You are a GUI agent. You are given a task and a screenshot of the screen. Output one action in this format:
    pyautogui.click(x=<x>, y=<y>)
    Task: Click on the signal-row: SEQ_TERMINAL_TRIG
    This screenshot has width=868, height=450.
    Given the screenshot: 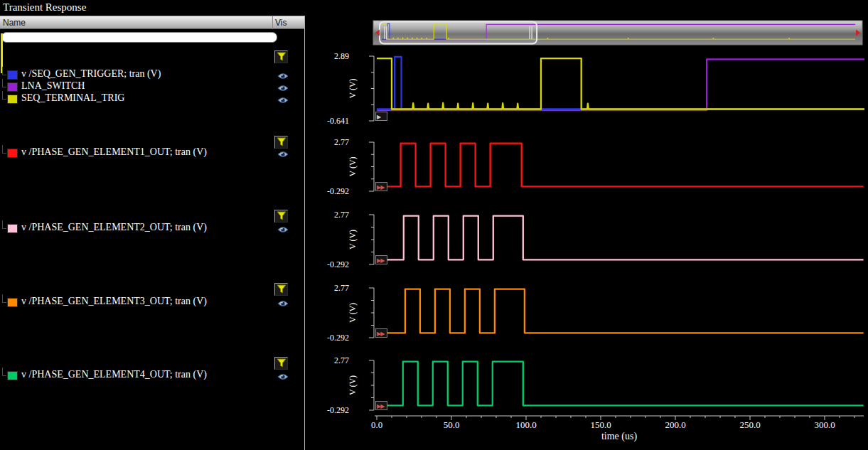 What is the action you would take?
    pyautogui.click(x=136, y=99)
    